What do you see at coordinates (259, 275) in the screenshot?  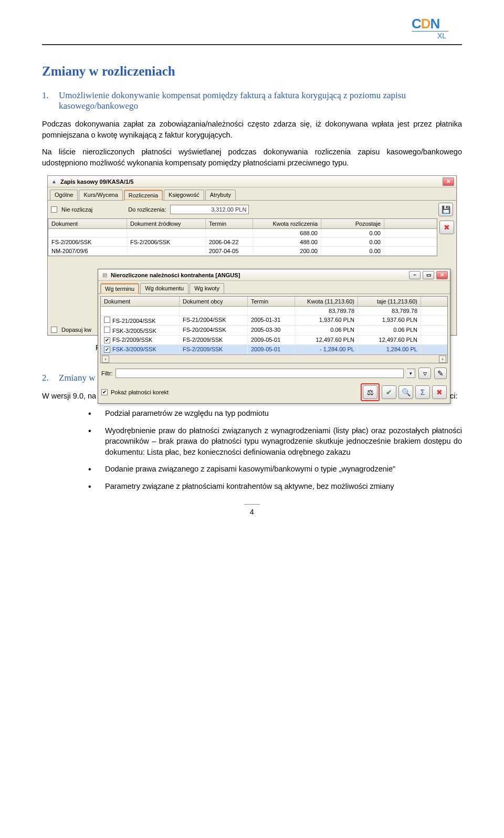 I see `window2-title: Nierozliczone należności kontrahenta [AN…` at bounding box center [259, 275].